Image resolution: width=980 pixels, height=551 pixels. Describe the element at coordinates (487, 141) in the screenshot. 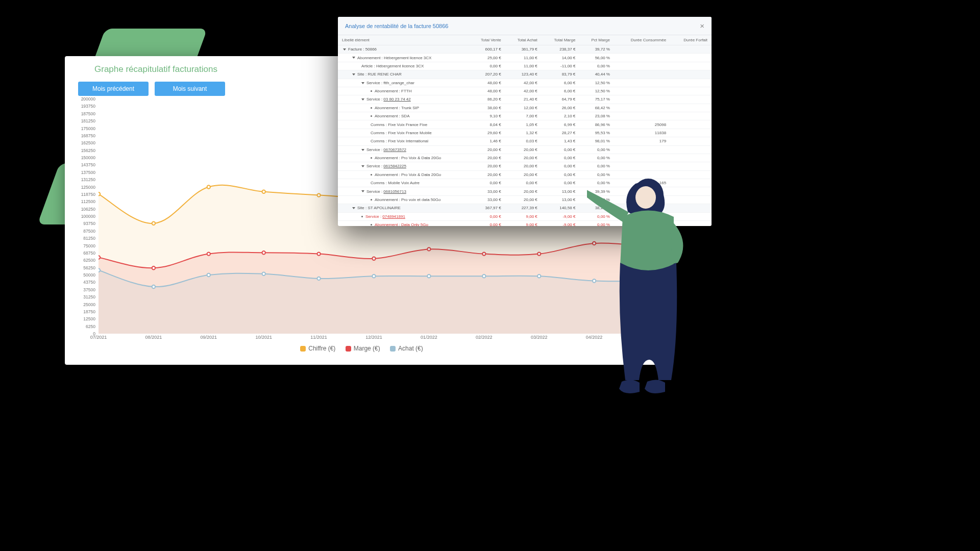

I see `table-cell: 1,46 €` at that location.